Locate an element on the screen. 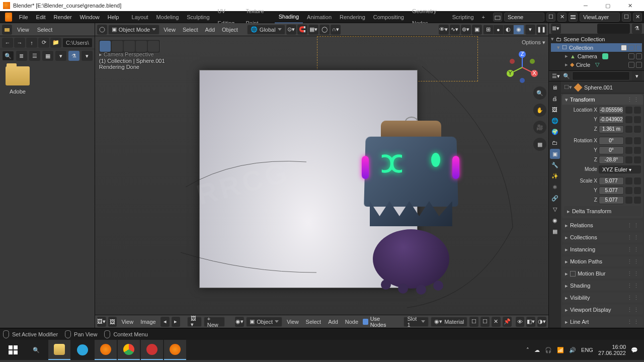 The height and width of the screenshot is (362, 644). tab-constraints-icon: 🔗 is located at coordinates (555, 198).